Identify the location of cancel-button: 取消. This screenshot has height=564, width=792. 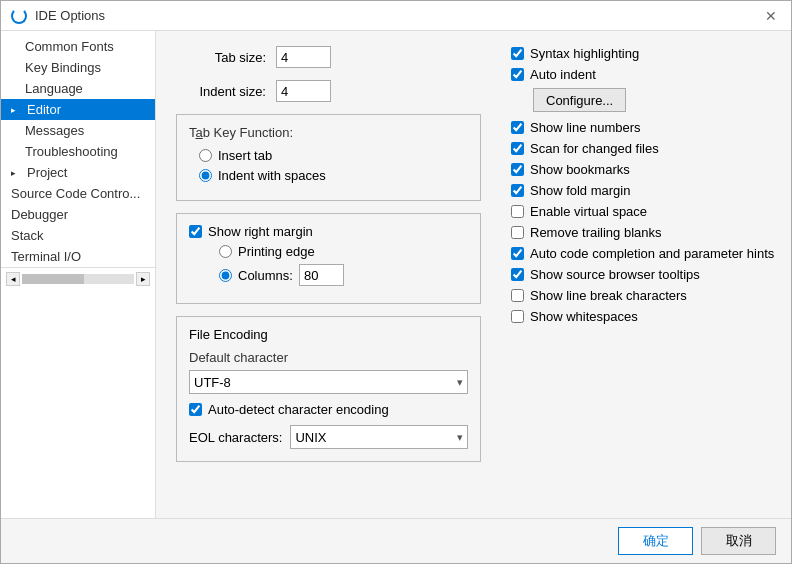
(738, 541).